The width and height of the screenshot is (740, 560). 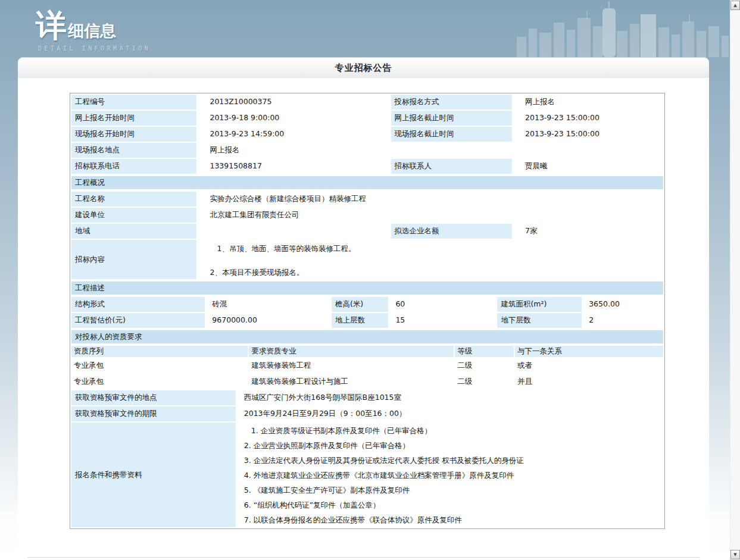 I want to click on field-value: 13391508817, so click(x=293, y=167).